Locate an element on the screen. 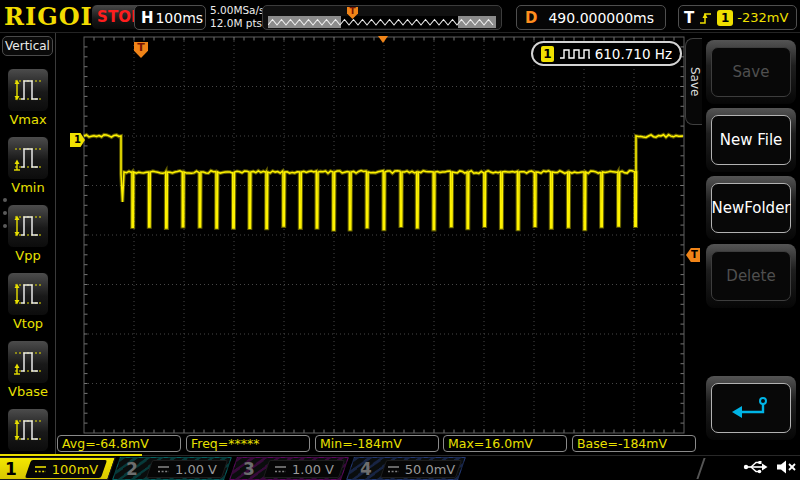 The image size is (800, 480). sidebar-item-vtop: Vtop is located at coordinates (28, 302).